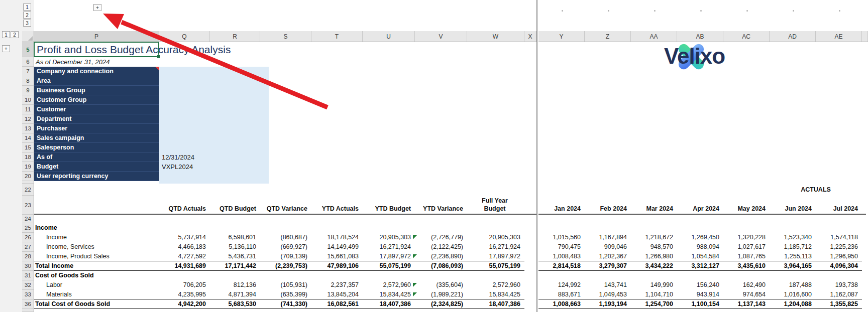 Image resolution: width=868 pixels, height=312 pixels. Describe the element at coordinates (389, 205) in the screenshot. I see `table-header-ytd-budget: YTD Budget` at that location.